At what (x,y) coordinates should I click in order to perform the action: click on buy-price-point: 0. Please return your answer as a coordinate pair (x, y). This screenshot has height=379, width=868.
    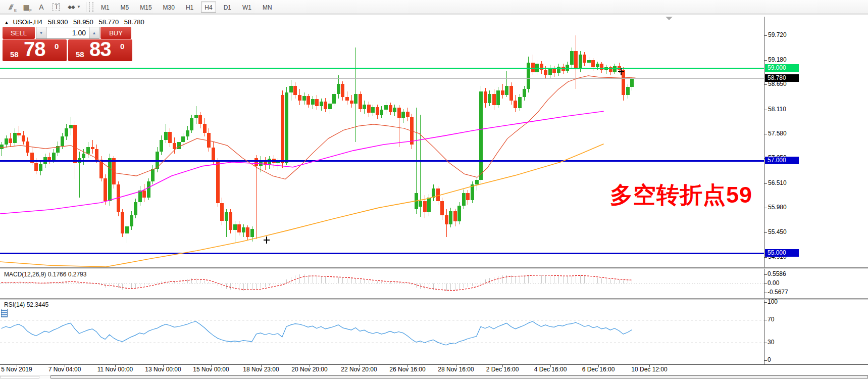
    Looking at the image, I should click on (122, 46).